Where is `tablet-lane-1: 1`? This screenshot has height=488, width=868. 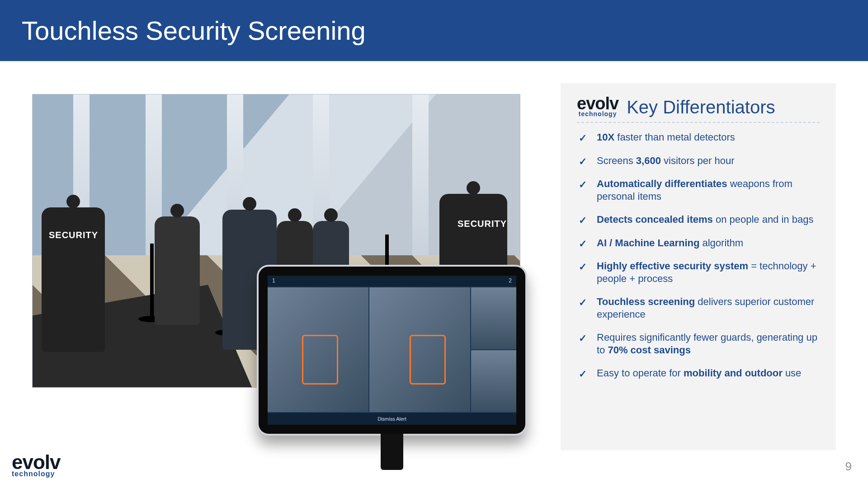
tablet-lane-1: 1 is located at coordinates (274, 281).